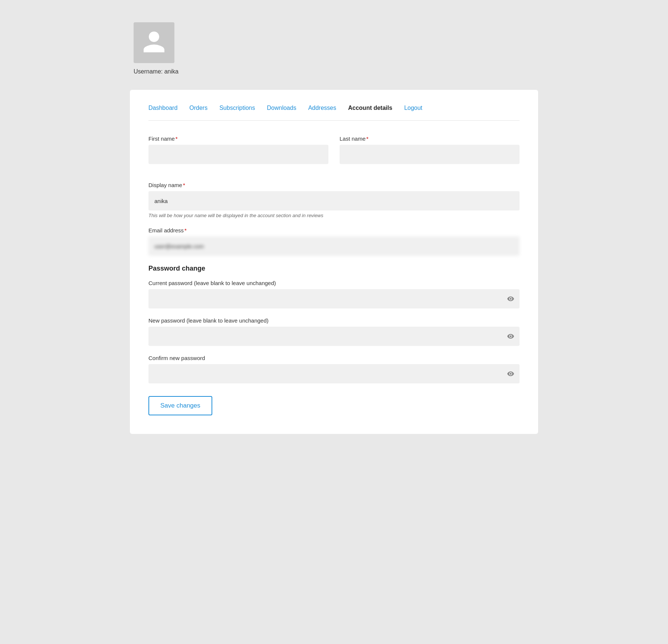 This screenshot has width=668, height=644. What do you see at coordinates (334, 215) in the screenshot?
I see `display-name-hint: This will be how your name will be displ…` at bounding box center [334, 215].